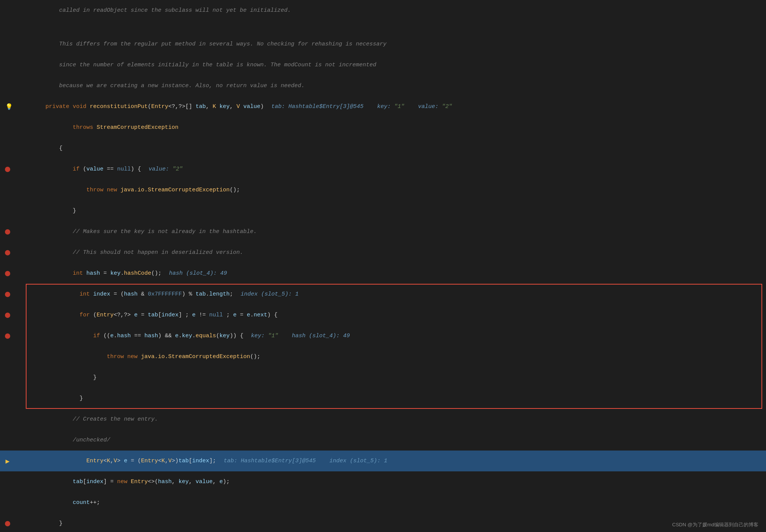 The width and height of the screenshot is (766, 532). What do you see at coordinates (383, 169) in the screenshot?
I see `line-9: if (value == null) {value: "2"` at bounding box center [383, 169].